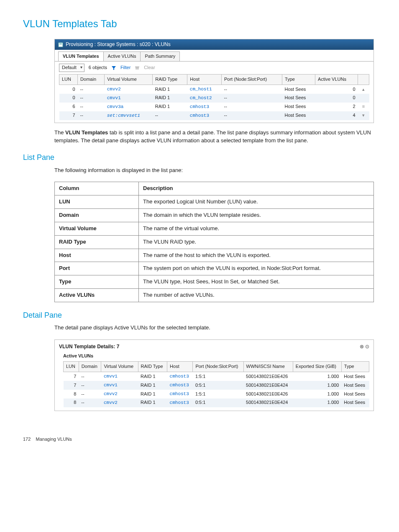 The image size is (399, 532). What do you see at coordinates (256, 189) in the screenshot?
I see `col-header-description: Description` at bounding box center [256, 189].